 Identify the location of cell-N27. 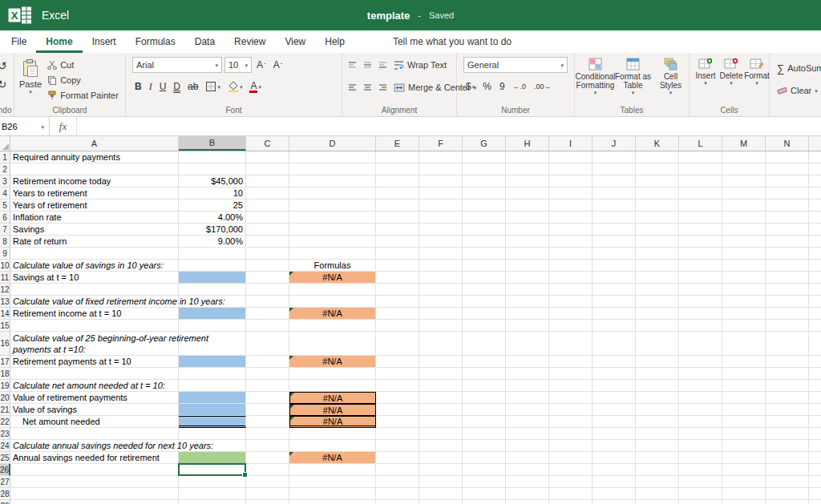
(787, 482).